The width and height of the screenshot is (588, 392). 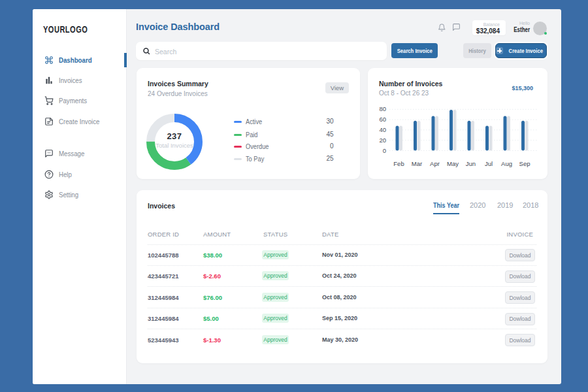 What do you see at coordinates (489, 163) in the screenshot?
I see `svg-text: Jul` at bounding box center [489, 163].